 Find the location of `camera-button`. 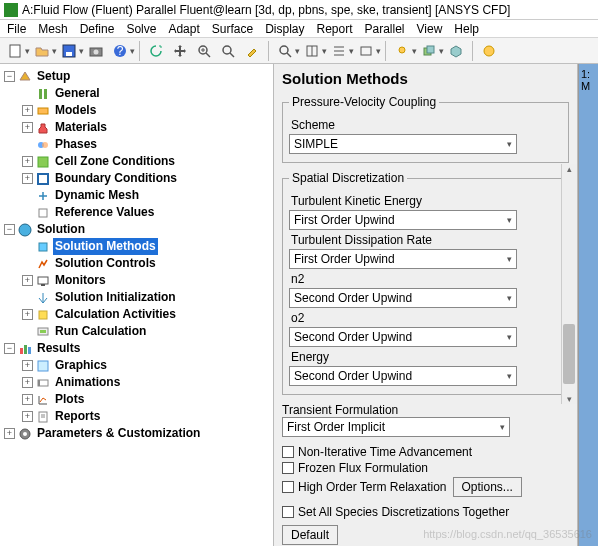

camera-button is located at coordinates (96, 51).